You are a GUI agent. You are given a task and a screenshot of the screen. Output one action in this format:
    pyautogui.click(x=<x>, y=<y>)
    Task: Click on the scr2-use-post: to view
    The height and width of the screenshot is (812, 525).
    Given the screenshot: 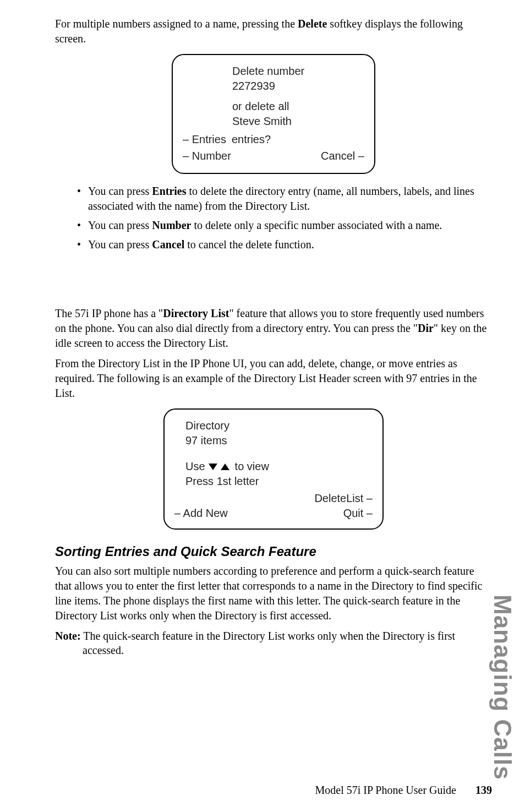 What is the action you would take?
    pyautogui.click(x=252, y=467)
    